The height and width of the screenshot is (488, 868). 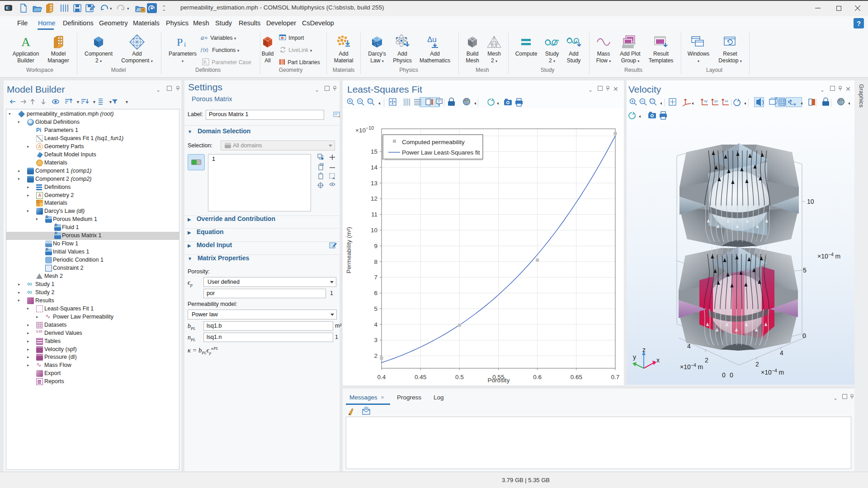 What do you see at coordinates (616, 377) in the screenshot?
I see `svg-text: 0.7` at bounding box center [616, 377].